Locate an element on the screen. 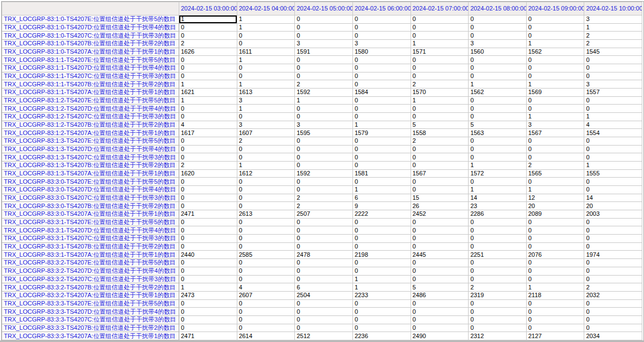 The height and width of the screenshot is (342, 644). row-label: TRX_LOCGRP-83:1:1-TS4207D:位置组信道处于干扰带4的数目… is located at coordinates (91, 69).